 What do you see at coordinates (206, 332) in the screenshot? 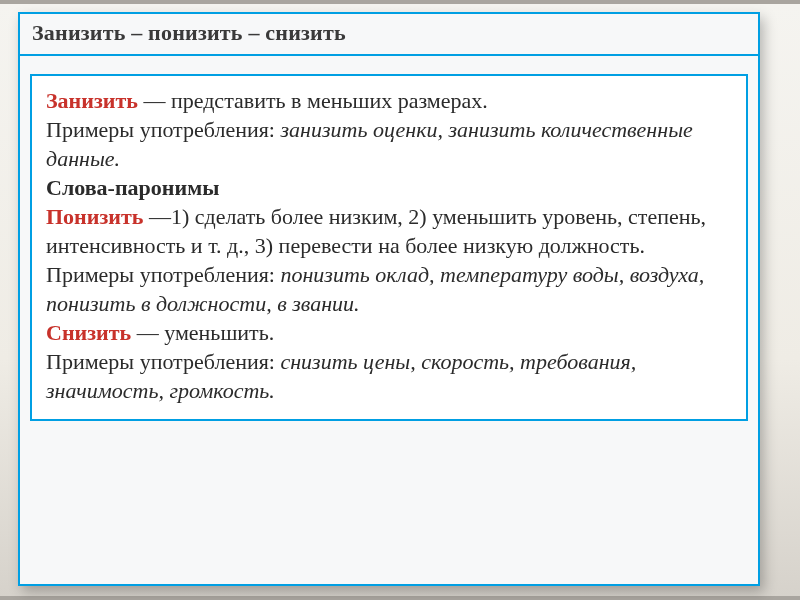
I see `def-snizit: — уменьшить.` at bounding box center [206, 332].